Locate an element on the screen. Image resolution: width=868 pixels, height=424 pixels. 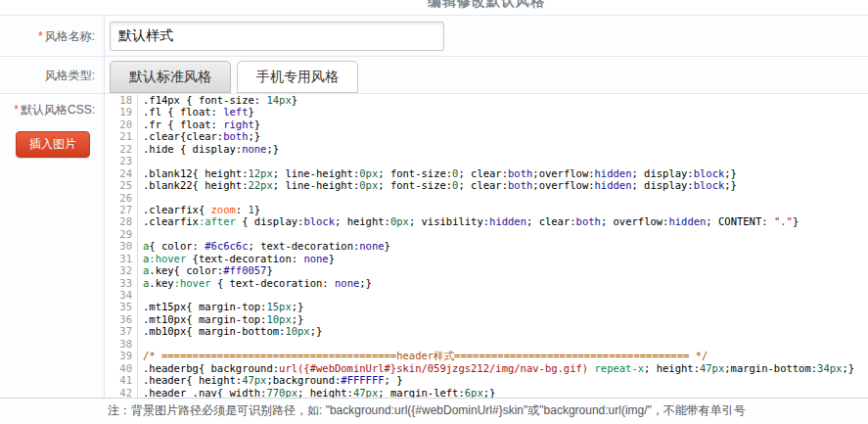
code-line: 36.mt10px{ margin-top:10px;} is located at coordinates (486, 319).